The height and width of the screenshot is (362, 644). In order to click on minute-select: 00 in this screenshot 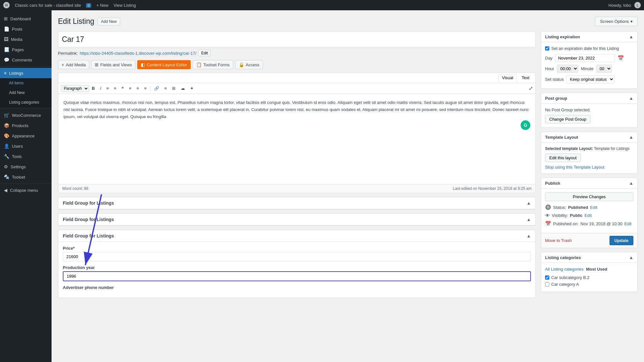, I will do `click(604, 69)`.